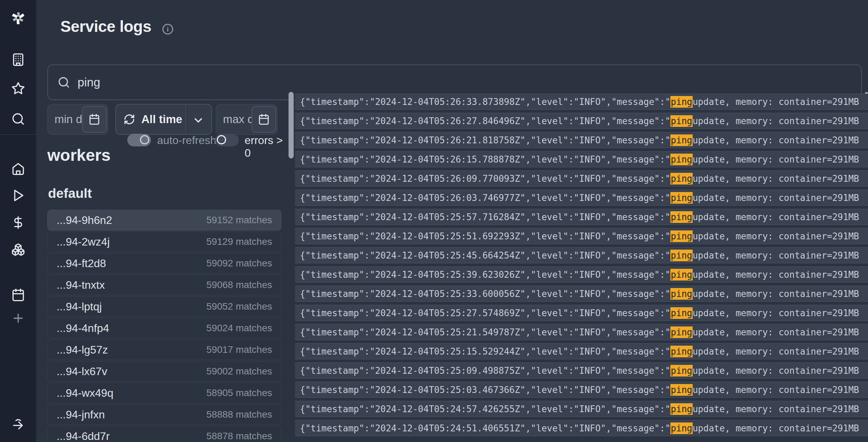 The height and width of the screenshot is (442, 868). I want to click on log-text-before: {"timestamp":"2024-12-04T05:26:03.746977…, so click(485, 198).